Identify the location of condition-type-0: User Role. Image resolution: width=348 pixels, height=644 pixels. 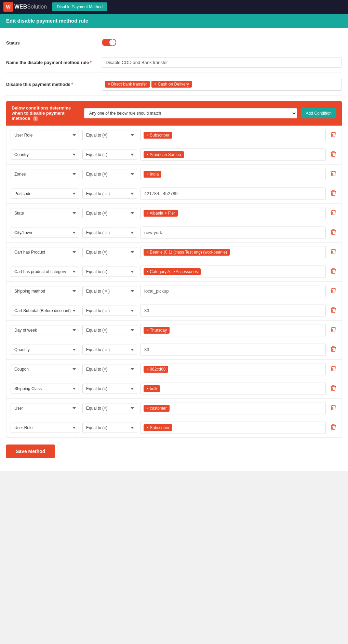
(45, 135).